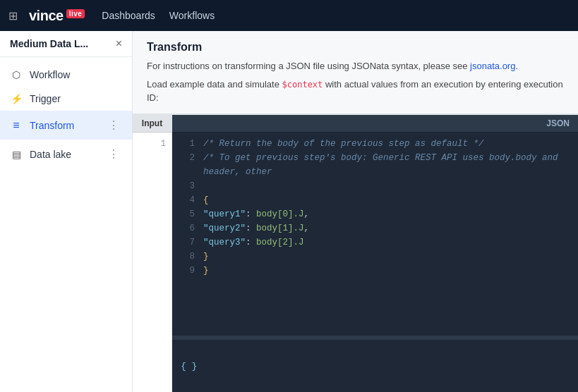  What do you see at coordinates (375, 144) in the screenshot?
I see `code-line: 1/* Return the body of the previous step…` at bounding box center [375, 144].